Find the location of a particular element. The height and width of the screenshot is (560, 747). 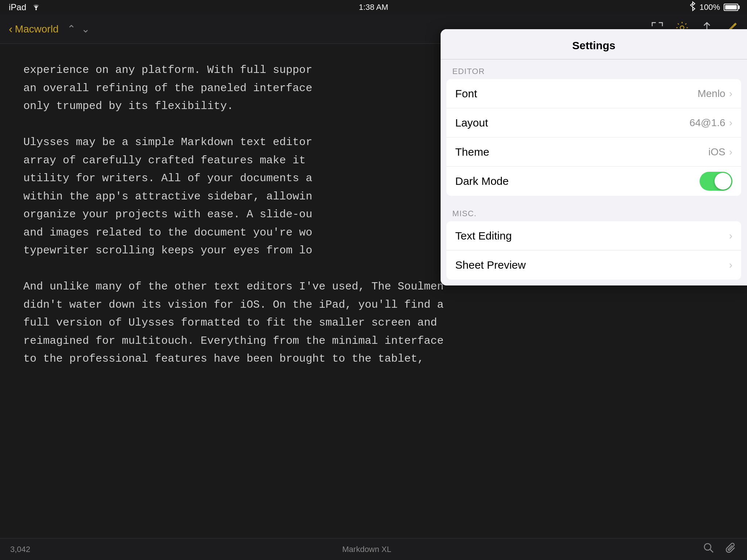

search-icon is located at coordinates (709, 549).